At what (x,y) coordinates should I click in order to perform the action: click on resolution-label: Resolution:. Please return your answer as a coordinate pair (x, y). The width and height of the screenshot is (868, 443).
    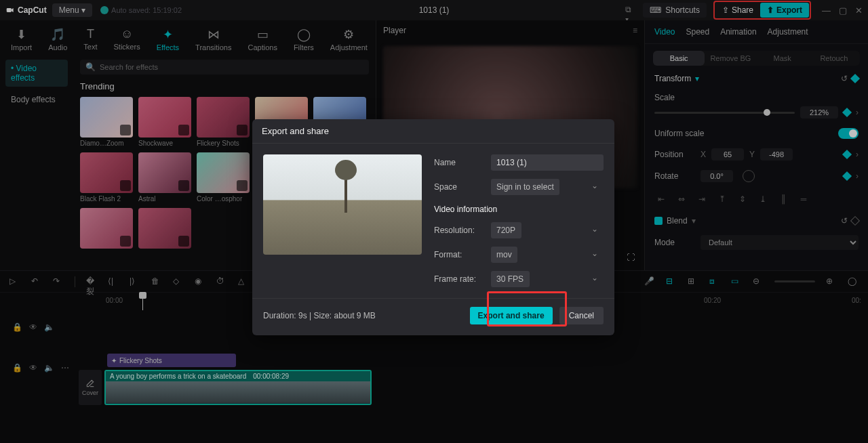
    Looking at the image, I should click on (459, 230).